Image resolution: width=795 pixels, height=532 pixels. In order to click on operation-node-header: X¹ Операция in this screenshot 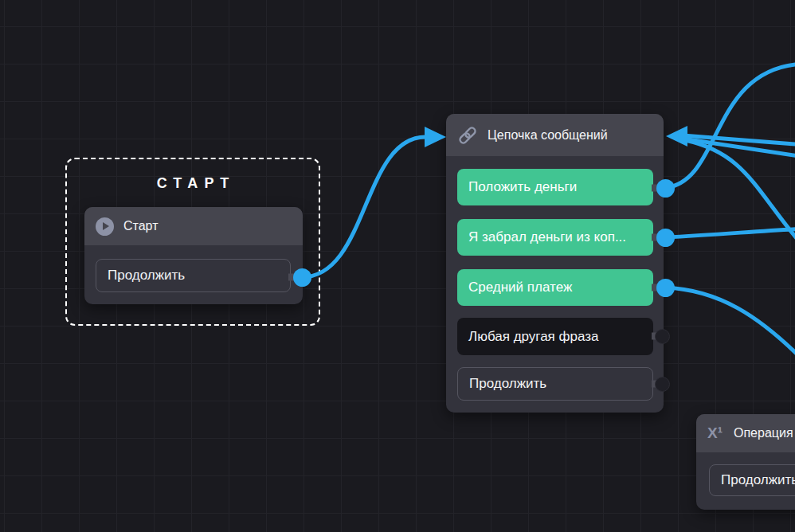, I will do `click(746, 433)`.